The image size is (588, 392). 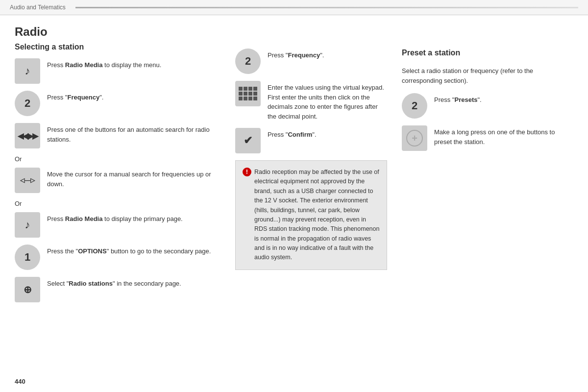 I want to click on preset-section-title: Preset a station, so click(x=488, y=53).